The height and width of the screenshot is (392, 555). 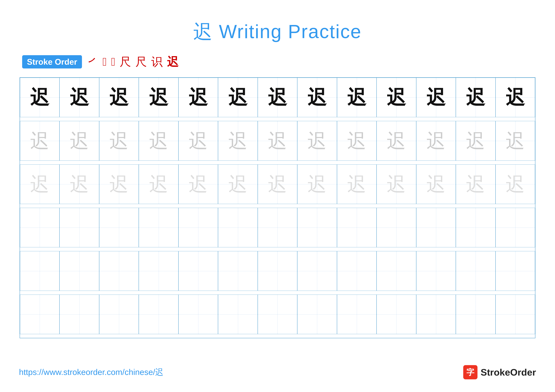 I want to click on stroke-2: 𠃌, so click(x=104, y=62).